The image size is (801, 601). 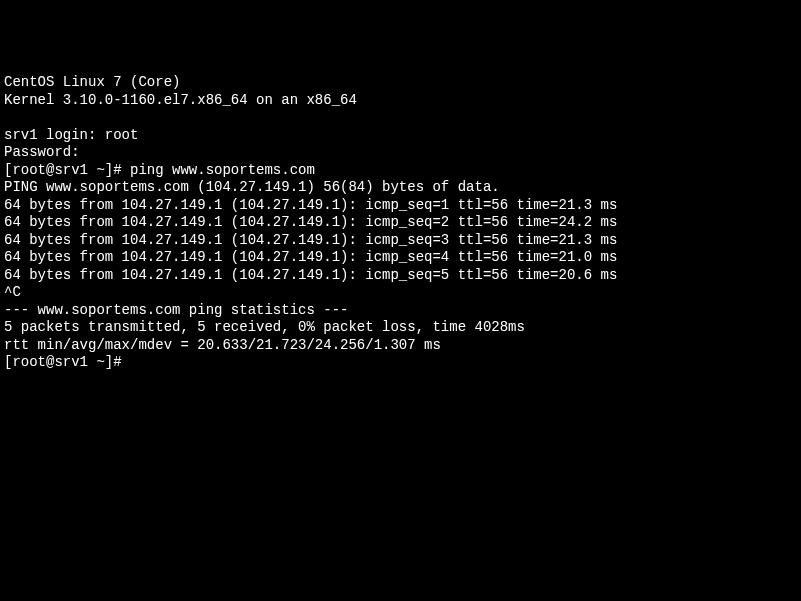 What do you see at coordinates (400, 188) in the screenshot?
I see `ping-header: PING www.soportems.com (104.27.149.1) 56…` at bounding box center [400, 188].